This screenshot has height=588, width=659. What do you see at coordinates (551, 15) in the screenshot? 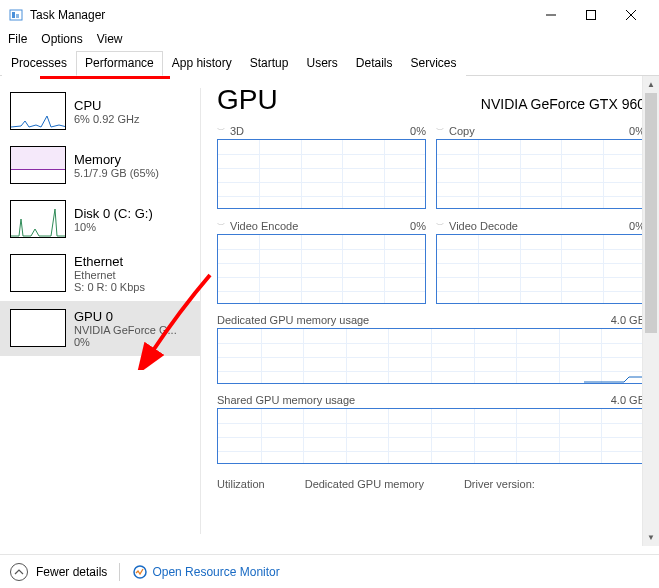
I see `minimize-button` at bounding box center [551, 15].